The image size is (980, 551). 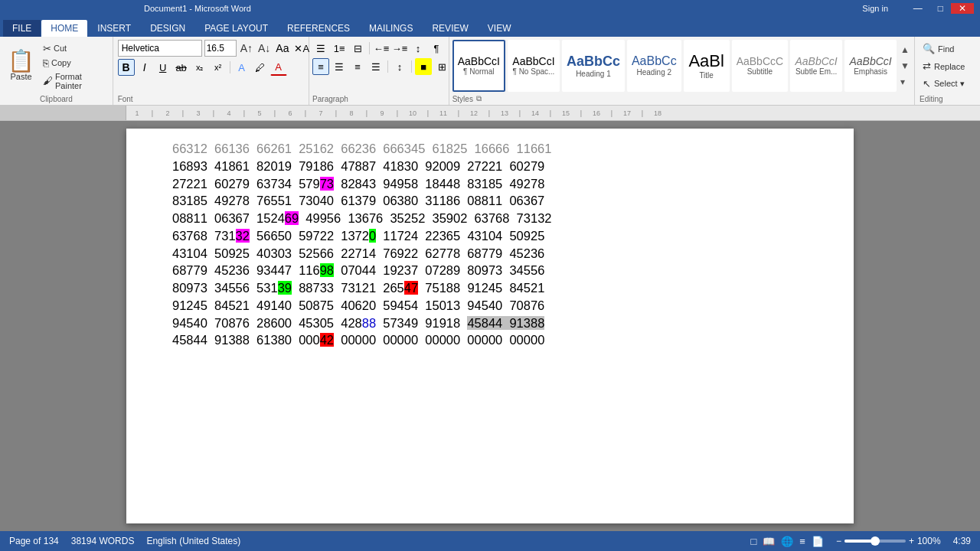 I want to click on underline-button: U, so click(x=163, y=67).